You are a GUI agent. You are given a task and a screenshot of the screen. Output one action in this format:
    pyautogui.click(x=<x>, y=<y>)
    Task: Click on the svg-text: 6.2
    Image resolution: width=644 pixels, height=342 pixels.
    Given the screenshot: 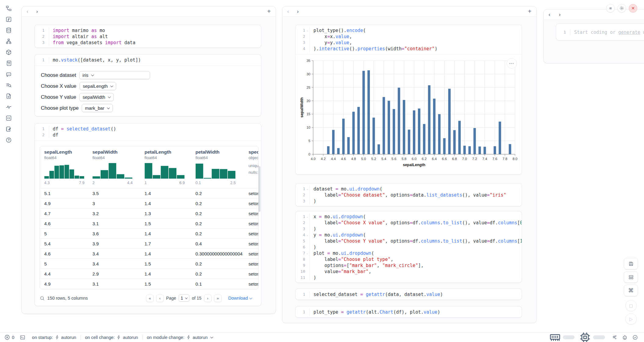 What is the action you would take?
    pyautogui.click(x=424, y=159)
    